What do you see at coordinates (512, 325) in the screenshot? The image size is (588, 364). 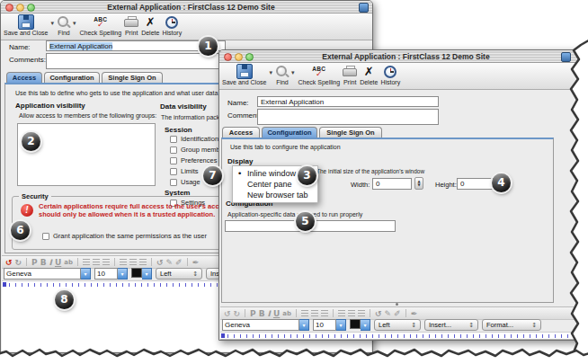 I see `format-popup: Format...↕` at bounding box center [512, 325].